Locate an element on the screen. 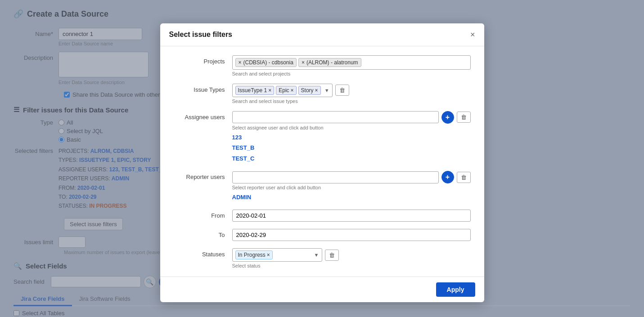 This screenshot has width=644, height=317. reporter-input-row: + 🗑 is located at coordinates (351, 177).